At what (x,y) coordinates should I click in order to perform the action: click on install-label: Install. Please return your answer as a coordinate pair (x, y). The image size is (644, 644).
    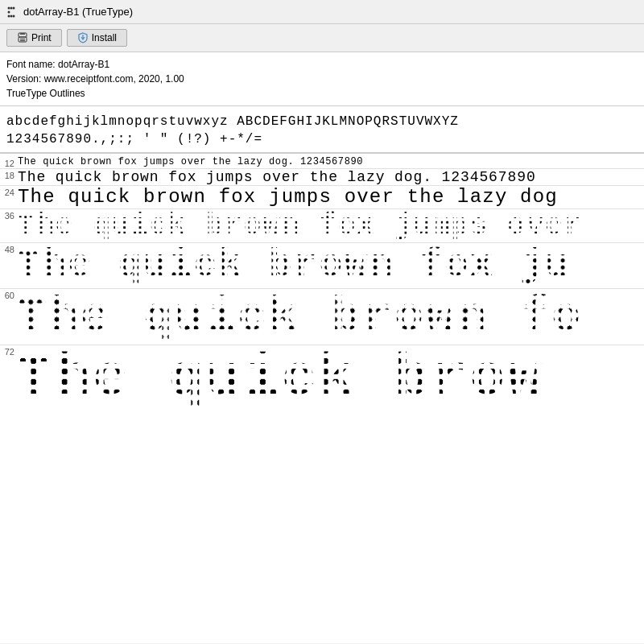
    Looking at the image, I should click on (105, 38).